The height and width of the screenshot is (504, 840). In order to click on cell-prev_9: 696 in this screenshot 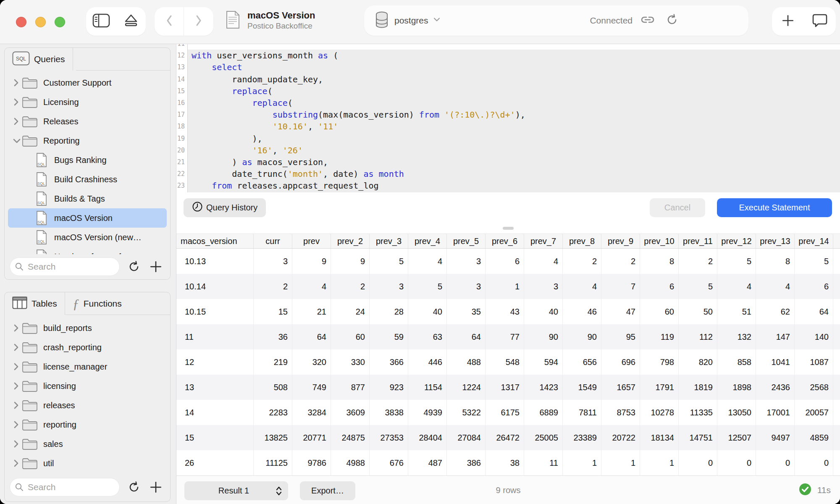, I will do `click(621, 362)`.